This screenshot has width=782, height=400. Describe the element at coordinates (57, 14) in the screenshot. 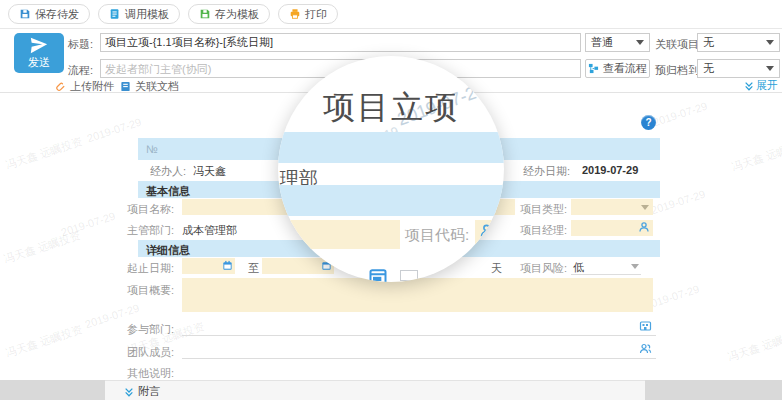

I see `save-pending-label: 保存待发` at that location.